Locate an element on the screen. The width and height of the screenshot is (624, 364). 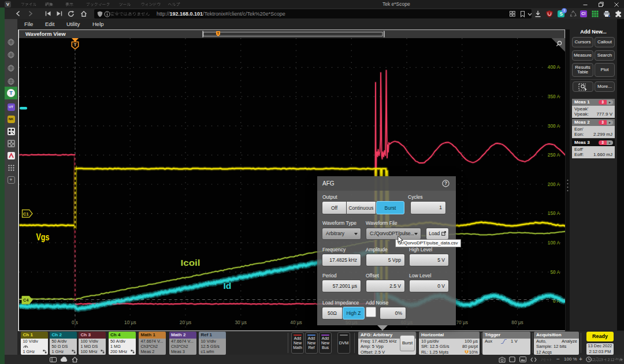
print-extension-icon is located at coordinates (607, 14).